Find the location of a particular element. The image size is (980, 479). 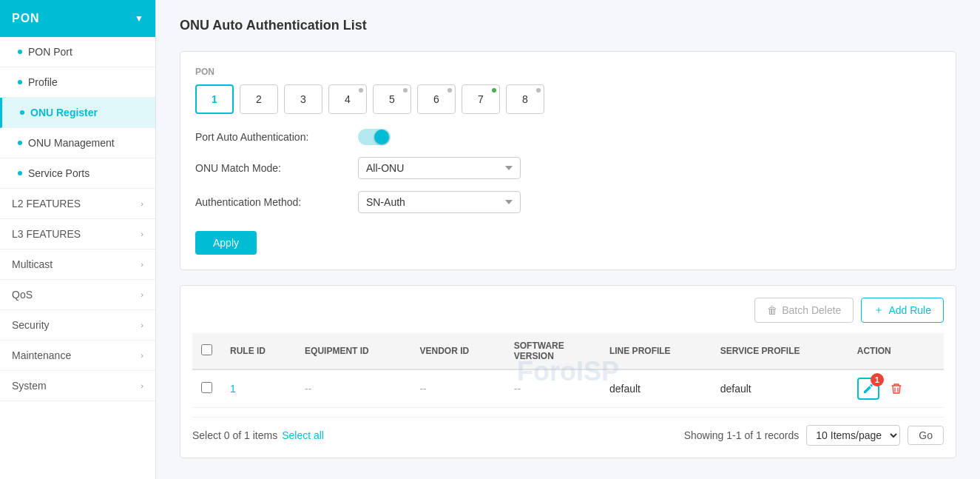

col-service-profile: SERVICE PROFILE is located at coordinates (780, 351).